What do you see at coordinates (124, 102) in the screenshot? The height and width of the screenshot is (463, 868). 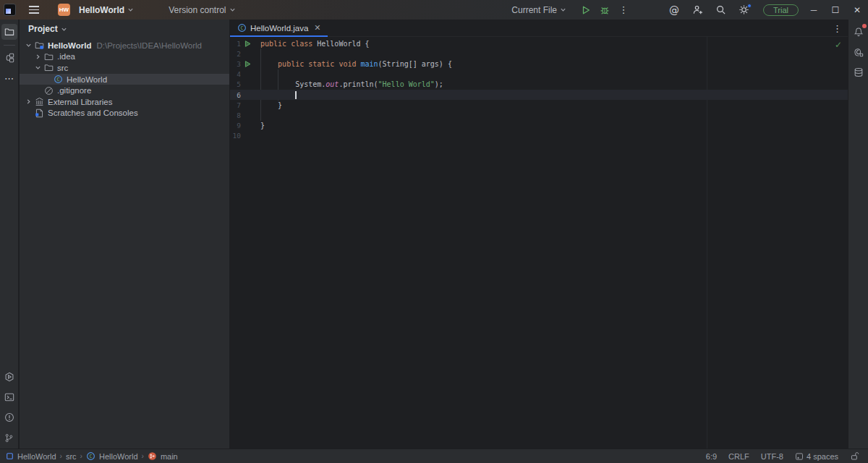 I see `tree-item-external-libraries: External Libraries` at bounding box center [124, 102].